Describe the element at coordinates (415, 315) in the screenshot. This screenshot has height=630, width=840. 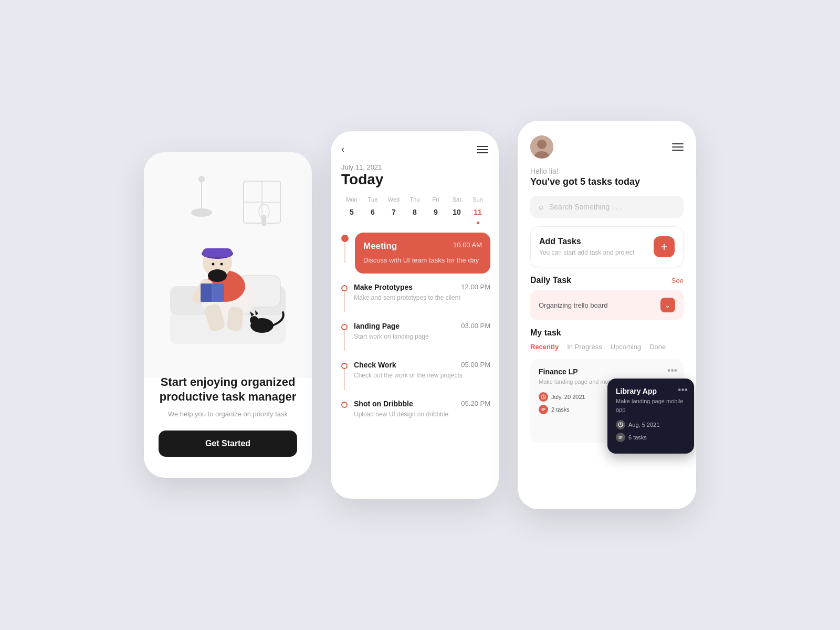
I see `calendar-screen: ‹ July 11, 2021 Today Mon5Tue6Wed7Thu8Fr…` at that location.